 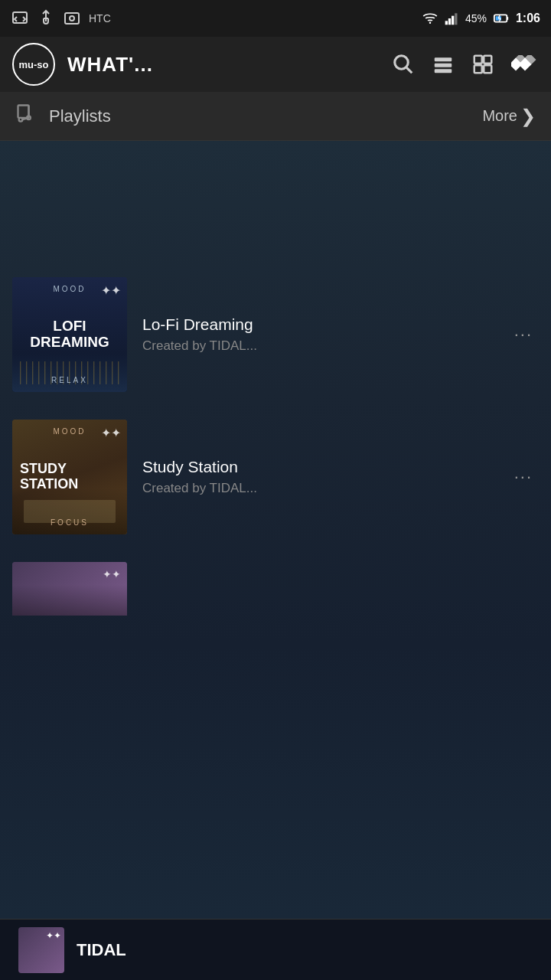 I want to click on playlist-item: MOOD STUDY STATION FOCUS ✦✦ Study Statio…, so click(x=276, y=477).